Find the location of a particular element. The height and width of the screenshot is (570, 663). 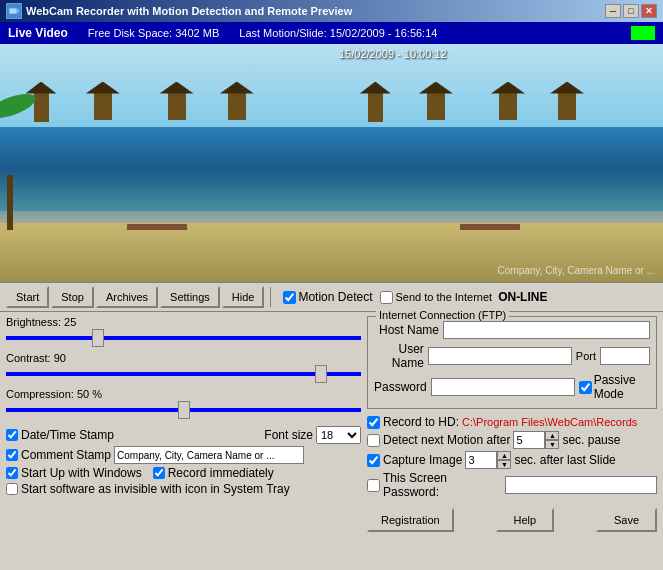

minimize-button: ─ is located at coordinates (613, 11).